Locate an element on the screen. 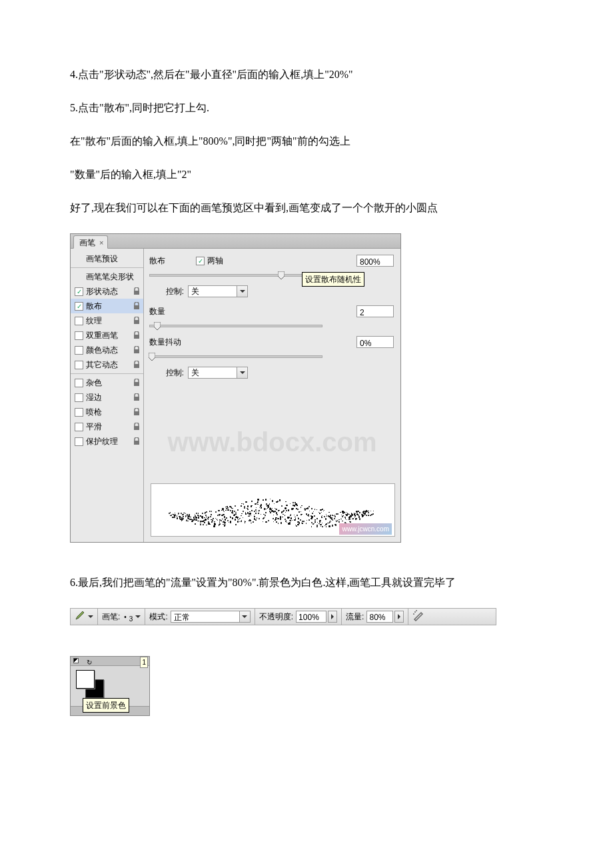  sidebar-item-shape-dynamics: ✓ 形状动态 is located at coordinates (107, 291).